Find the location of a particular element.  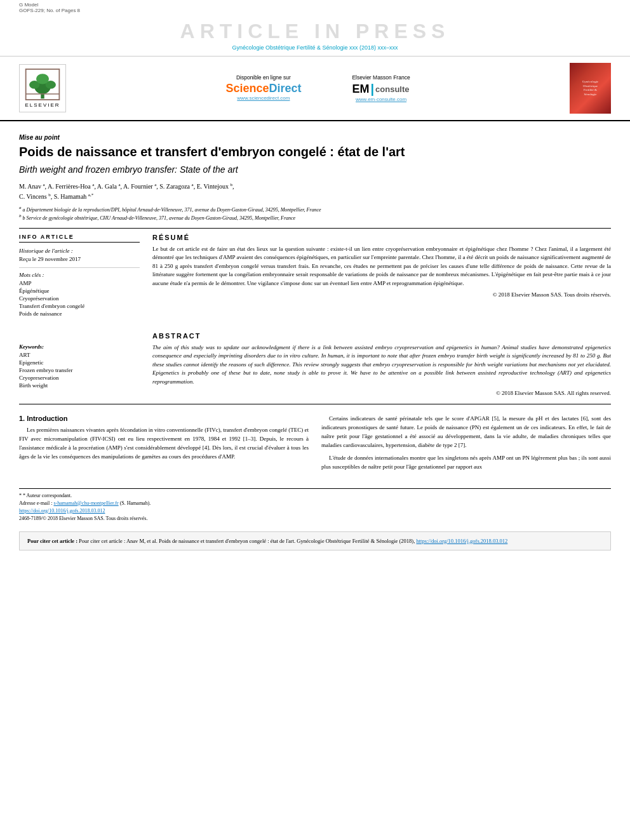

sciencedirect-logo: ScienceDirect is located at coordinates (263, 89).